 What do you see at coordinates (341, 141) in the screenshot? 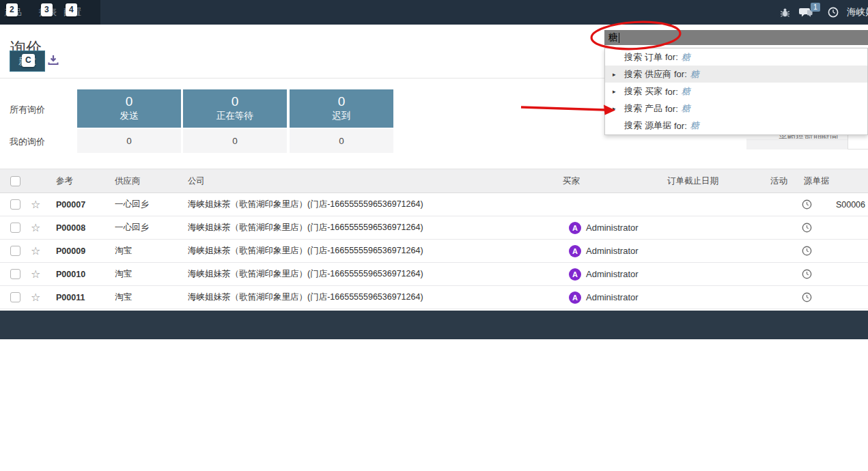
I see `kpi-my-late: 0` at bounding box center [341, 141].